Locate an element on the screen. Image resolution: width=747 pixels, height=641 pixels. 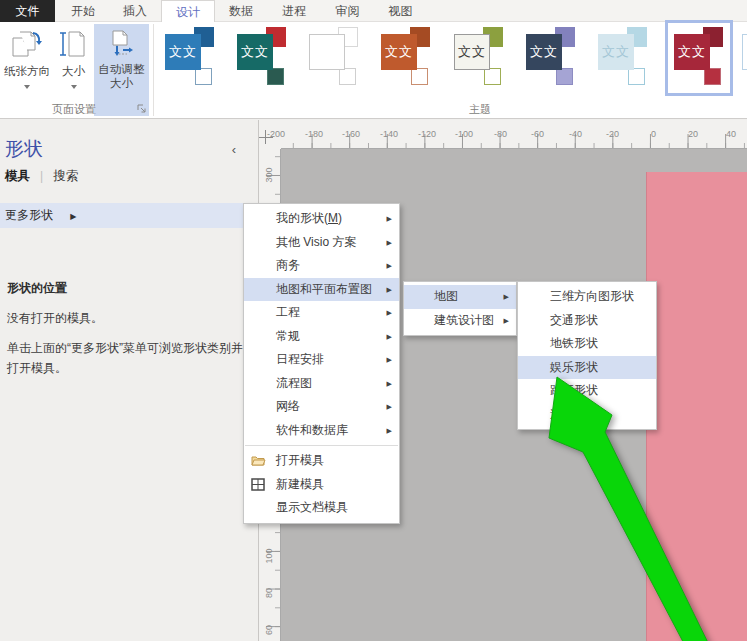
menu-item-metro-shapes: 地铁形状 is located at coordinates (587, 344).